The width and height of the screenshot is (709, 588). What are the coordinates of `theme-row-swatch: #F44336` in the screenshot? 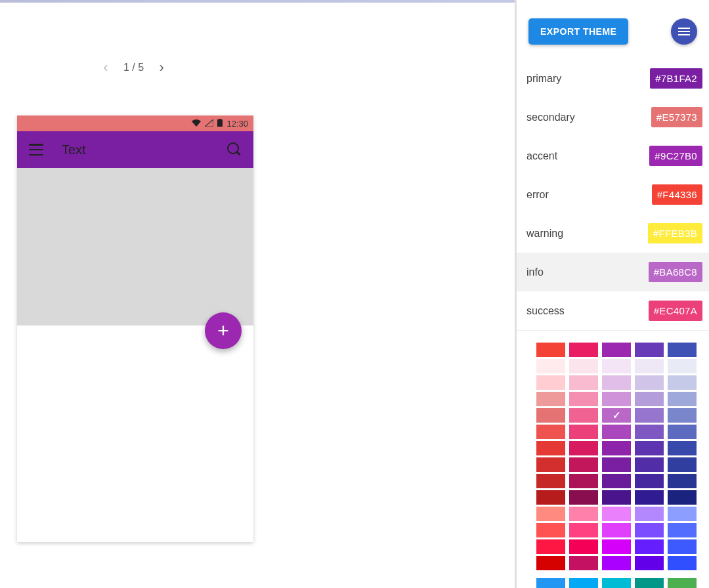 It's located at (677, 194).